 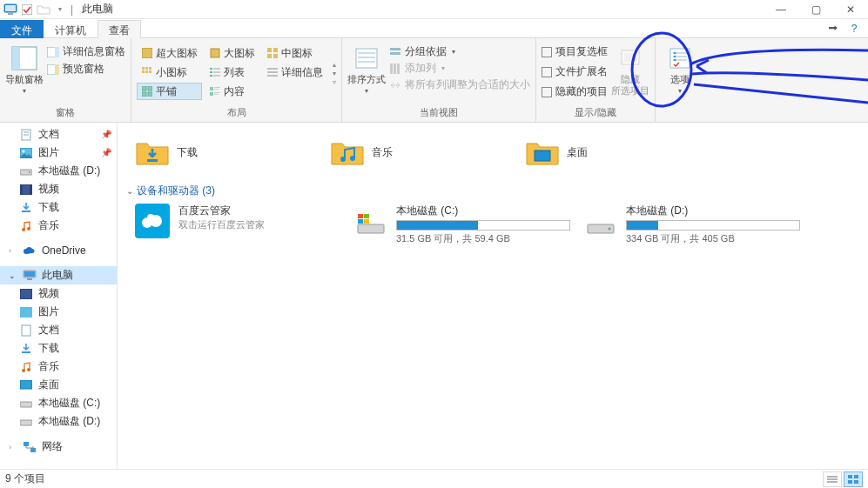 I want to click on checkbox-icon, so click(x=27, y=10).